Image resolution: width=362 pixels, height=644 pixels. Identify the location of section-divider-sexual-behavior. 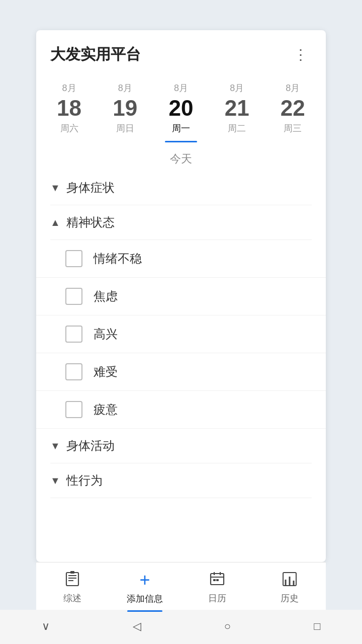
(181, 498).